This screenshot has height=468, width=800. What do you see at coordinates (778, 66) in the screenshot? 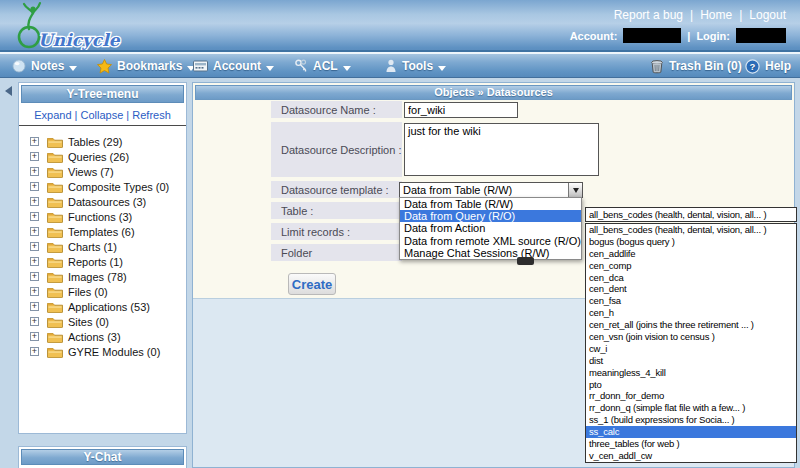
I see `help-label: Help` at bounding box center [778, 66].